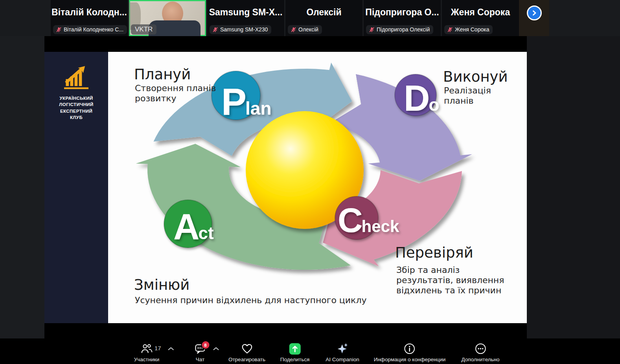 The width and height of the screenshot is (620, 364). What do you see at coordinates (158, 348) in the screenshot?
I see `participants-count: 17` at bounding box center [158, 348].